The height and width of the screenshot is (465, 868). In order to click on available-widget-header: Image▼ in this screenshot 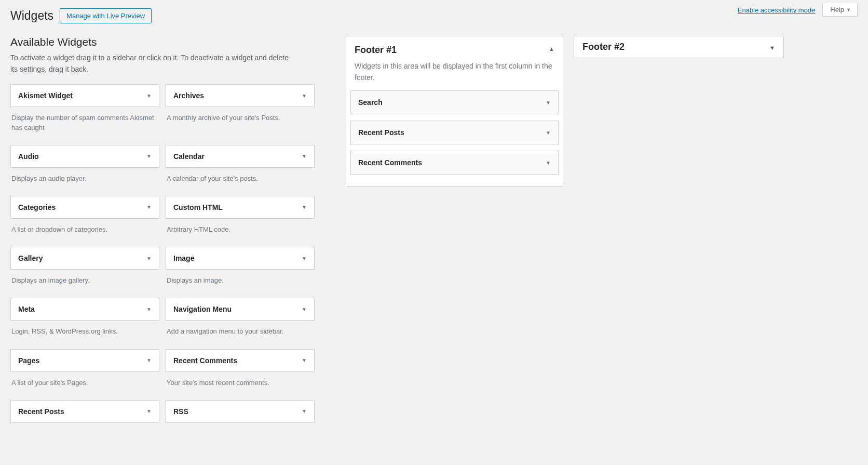, I will do `click(240, 258)`.